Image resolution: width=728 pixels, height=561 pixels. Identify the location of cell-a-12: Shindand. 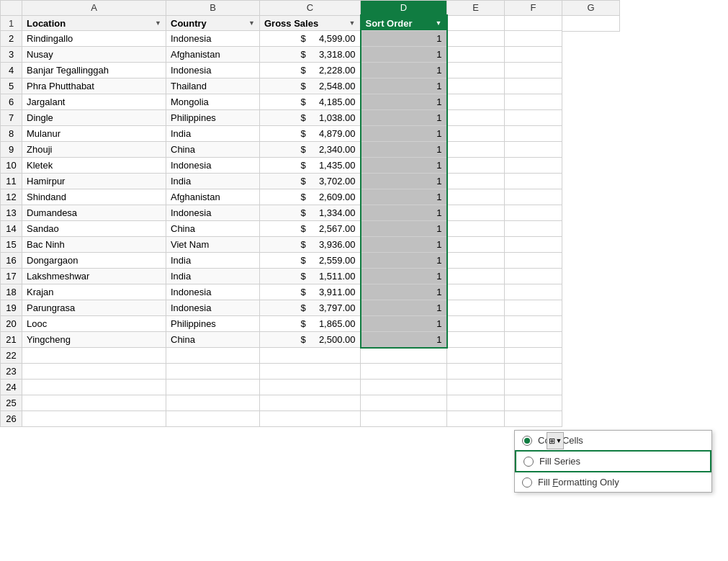
(94, 197).